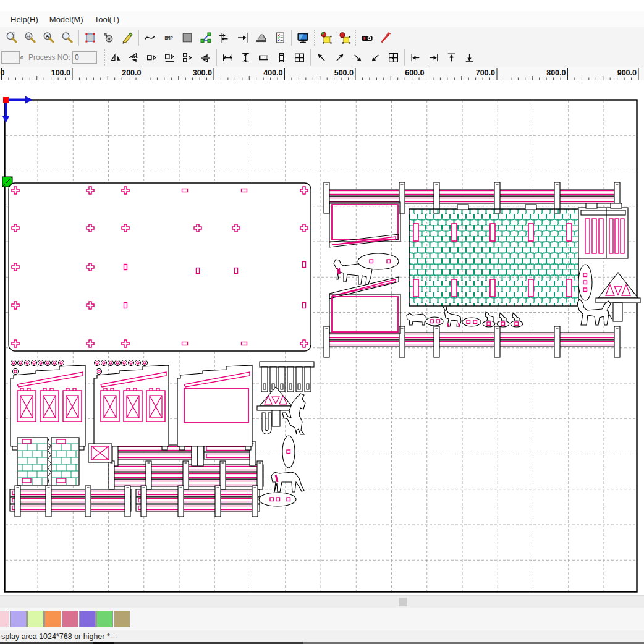 The height and width of the screenshot is (644, 644). What do you see at coordinates (415, 57) in the screenshot?
I see `to-left` at bounding box center [415, 57].